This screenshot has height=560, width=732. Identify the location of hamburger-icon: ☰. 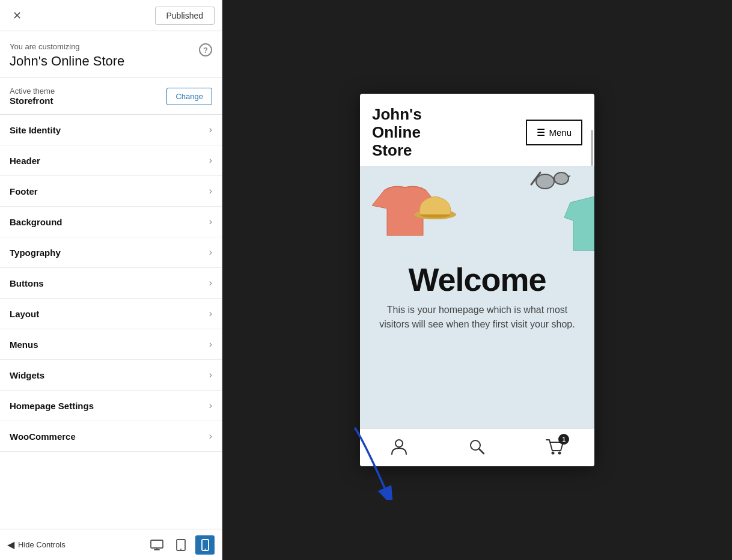
(541, 132).